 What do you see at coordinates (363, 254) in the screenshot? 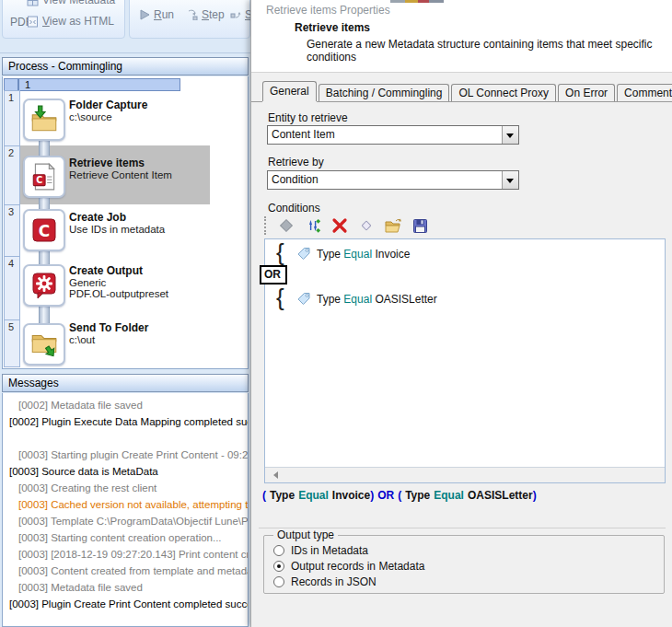
I see `condition-row: Type Equal Invoice` at bounding box center [363, 254].